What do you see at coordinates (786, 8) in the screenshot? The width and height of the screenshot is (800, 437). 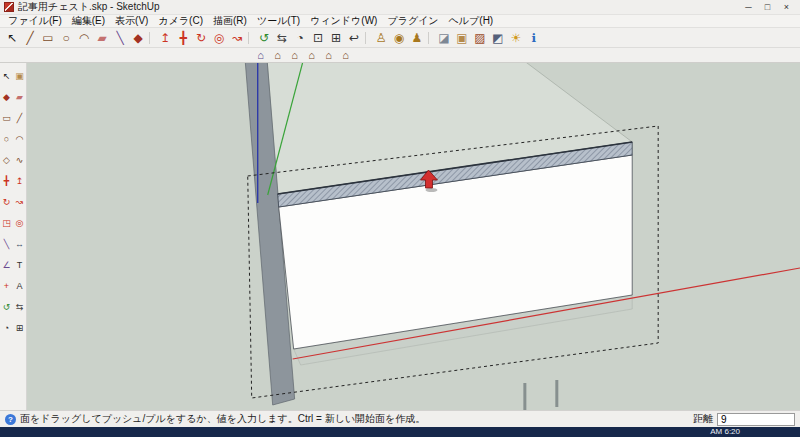 I see `close-button: ×` at bounding box center [786, 8].